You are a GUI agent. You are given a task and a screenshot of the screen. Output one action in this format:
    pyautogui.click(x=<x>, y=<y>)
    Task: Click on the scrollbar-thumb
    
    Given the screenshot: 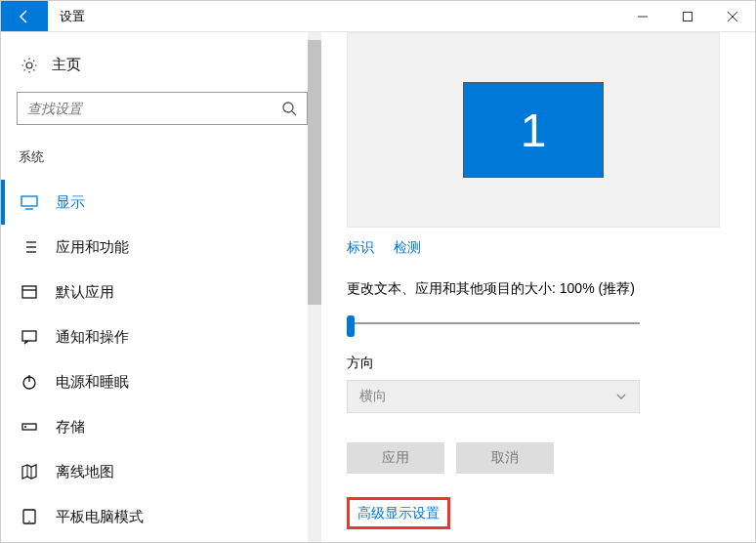 What is the action you would take?
    pyautogui.click(x=315, y=172)
    